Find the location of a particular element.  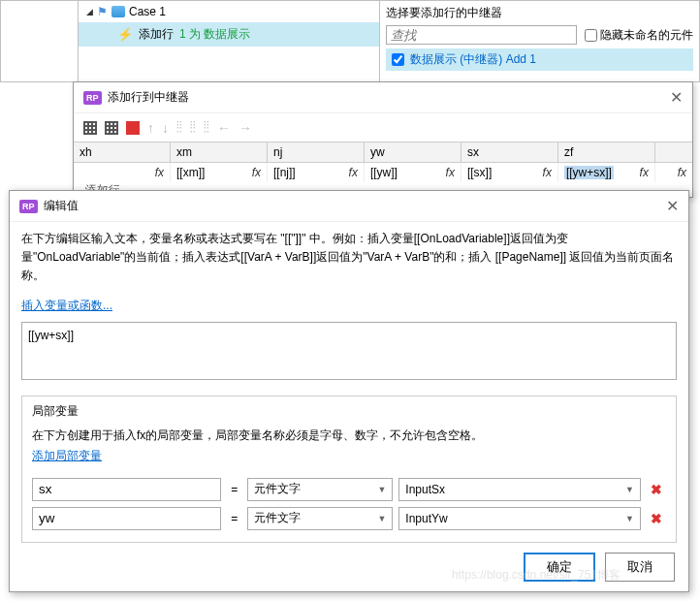

case-label: Case 1 is located at coordinates (147, 12).